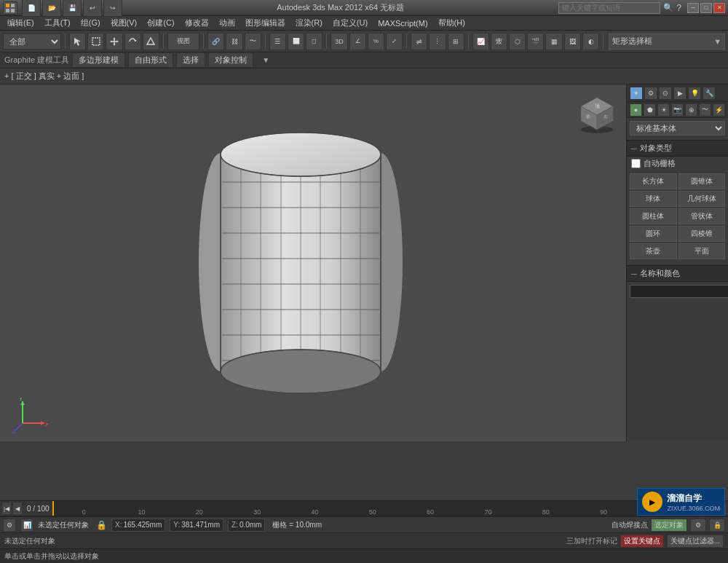  I want to click on timeline-prev-btn: ◀, so click(17, 508).